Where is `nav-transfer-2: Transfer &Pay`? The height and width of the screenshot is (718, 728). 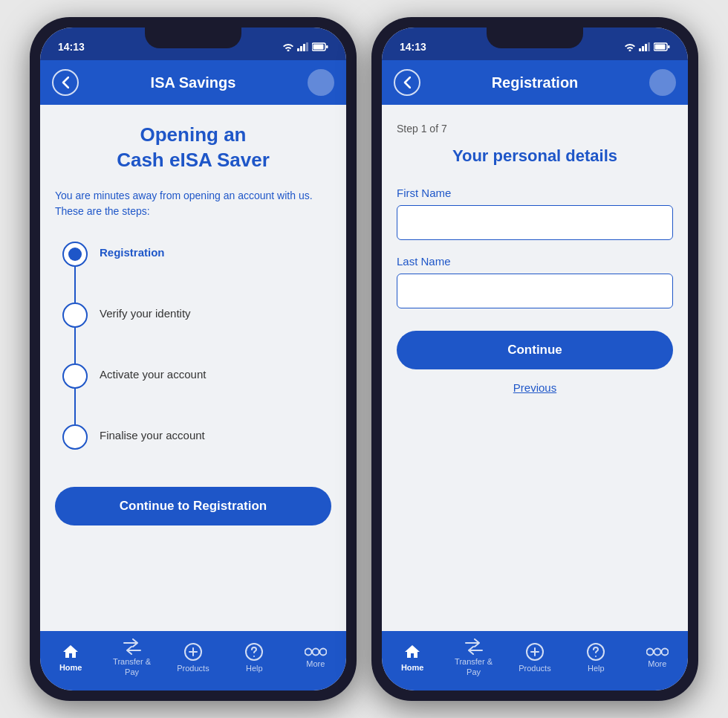
nav-transfer-2: Transfer &Pay is located at coordinates (474, 657).